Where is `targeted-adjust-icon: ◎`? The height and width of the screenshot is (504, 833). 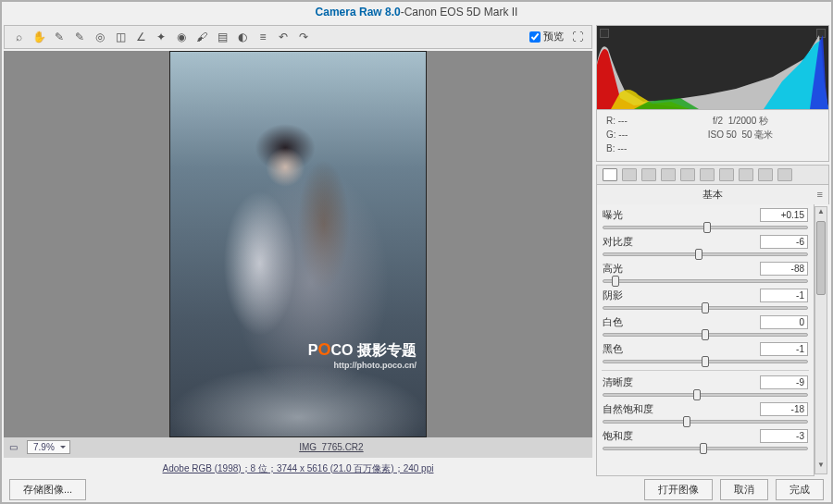
targeted-adjust-icon: ◎ is located at coordinates (100, 37).